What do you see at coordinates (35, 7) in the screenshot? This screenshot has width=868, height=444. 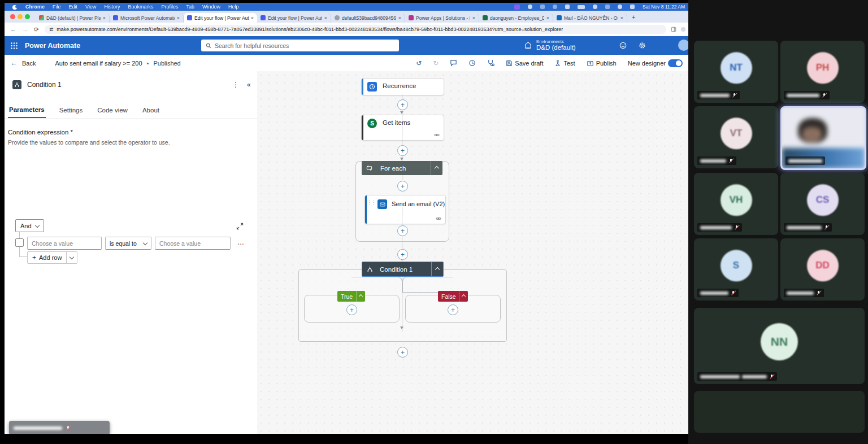 I see `menu-chrome: Chrome` at bounding box center [35, 7].